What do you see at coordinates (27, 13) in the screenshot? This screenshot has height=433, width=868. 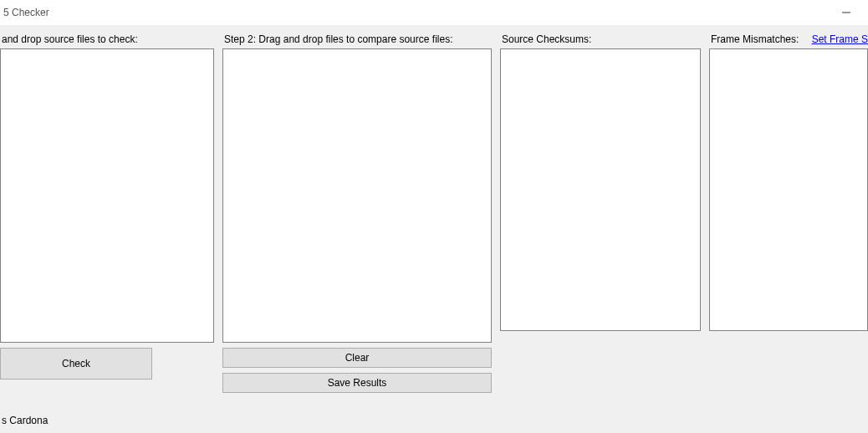 I see `window-title: 5 Checker` at bounding box center [27, 13].